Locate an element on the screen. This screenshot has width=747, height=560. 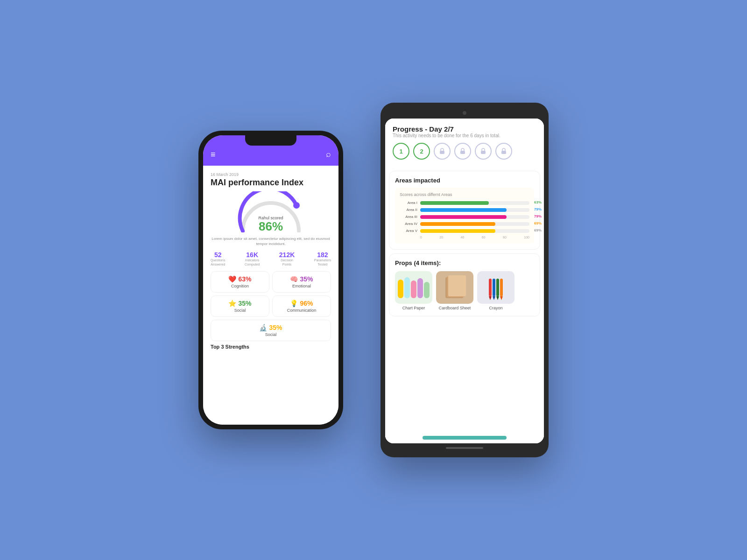
phone2-home-bar is located at coordinates (465, 448).